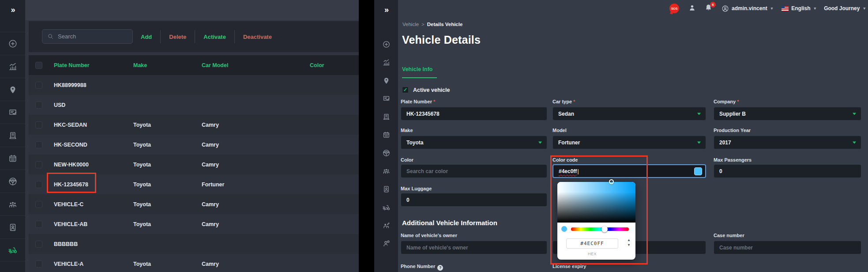 The width and height of the screenshot is (868, 272). What do you see at coordinates (410, 24) in the screenshot?
I see `breadcrumb-parent: Vehicle` at bounding box center [410, 24].